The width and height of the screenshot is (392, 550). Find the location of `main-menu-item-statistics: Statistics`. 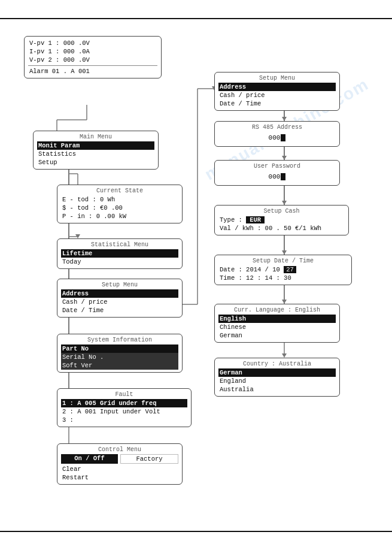

main-menu-item-statistics: Statistics is located at coordinates (96, 154).